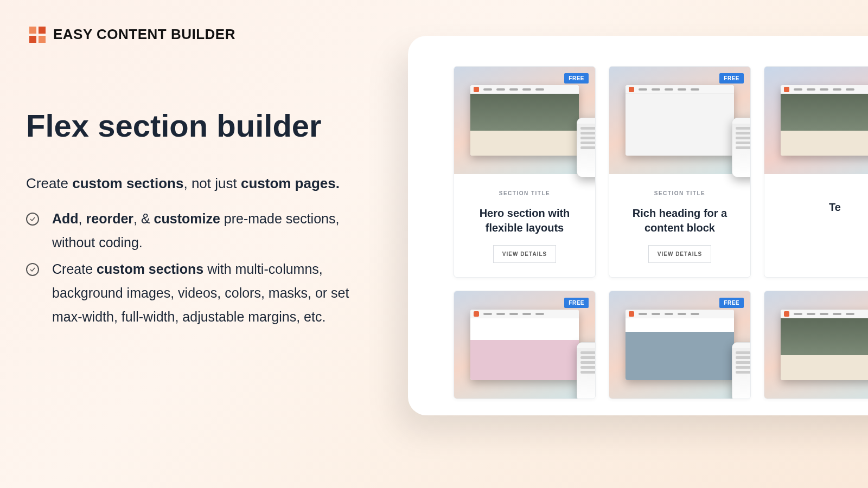  What do you see at coordinates (200, 126) in the screenshot?
I see `page-title: Flex section builder` at bounding box center [200, 126].